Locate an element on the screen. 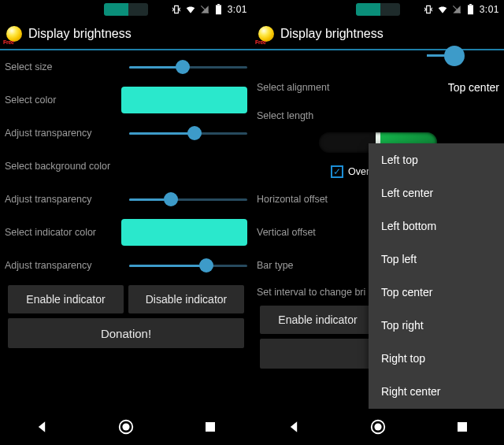 This screenshot has height=445, width=504. label-ind: Select indicator color is located at coordinates (63, 233).